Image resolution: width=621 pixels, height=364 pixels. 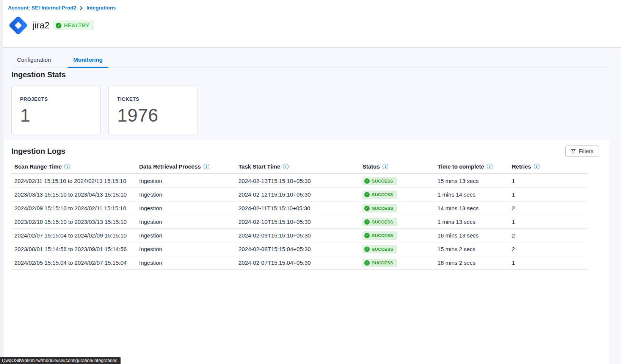 I want to click on chevron-right-icon, so click(x=81, y=8).